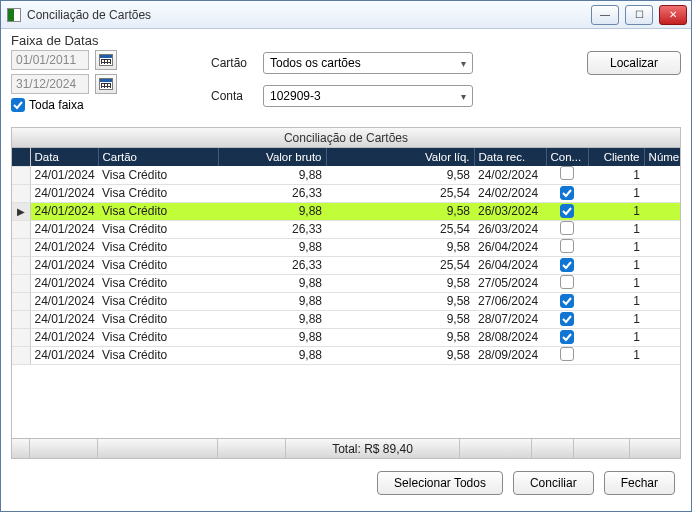 This screenshot has width=692, height=512. I want to click on date-start-picker, so click(106, 60).